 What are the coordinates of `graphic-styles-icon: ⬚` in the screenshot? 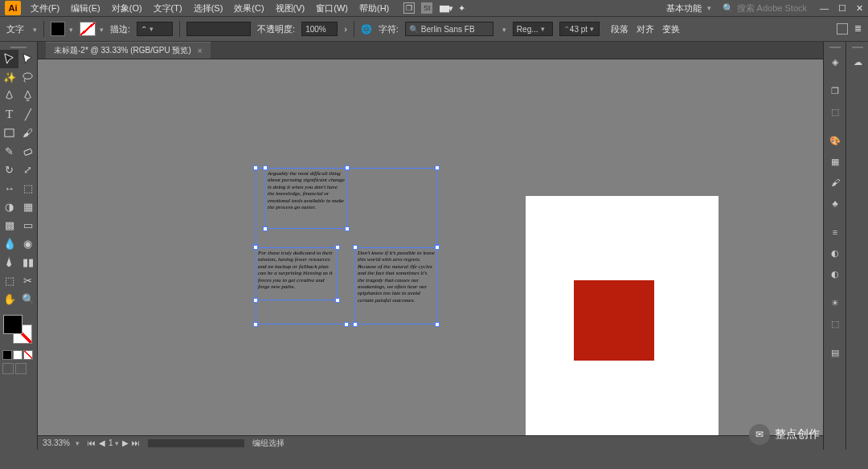 It's located at (835, 324).